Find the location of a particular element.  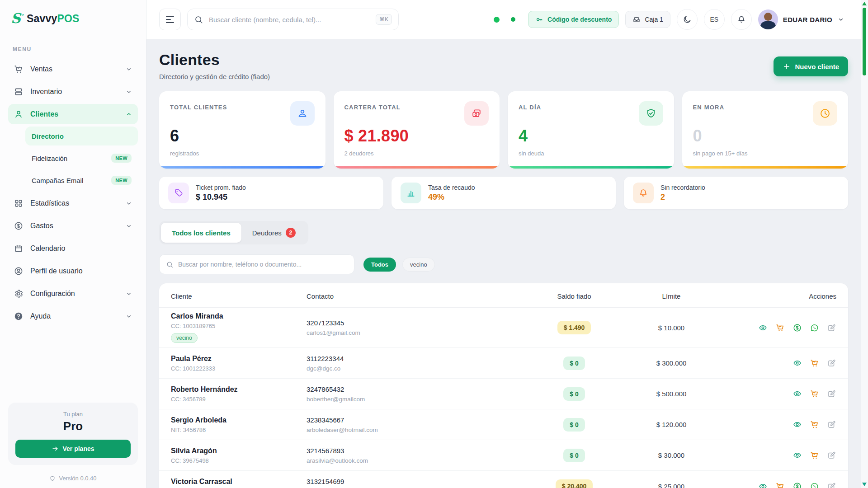

sidebar-item-ayuda: Ayuda is located at coordinates (73, 316).